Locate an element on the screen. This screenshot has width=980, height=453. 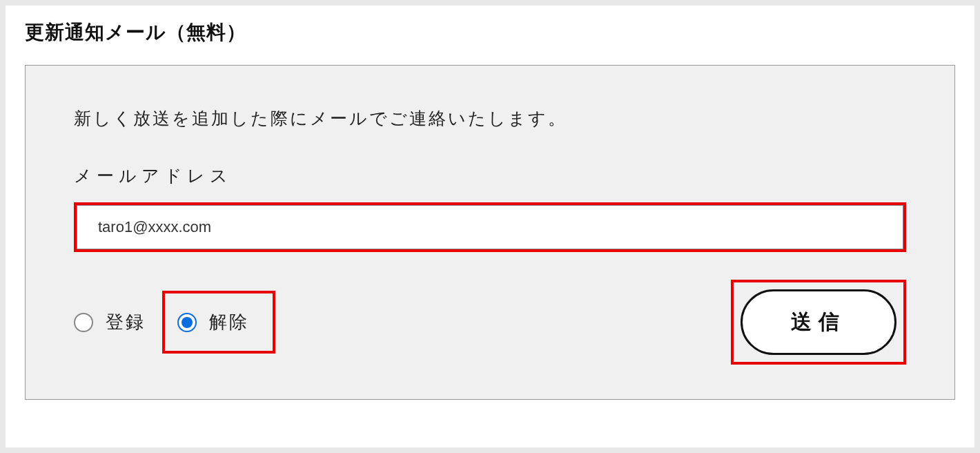
radio-register-label: 登録 is located at coordinates (126, 322).